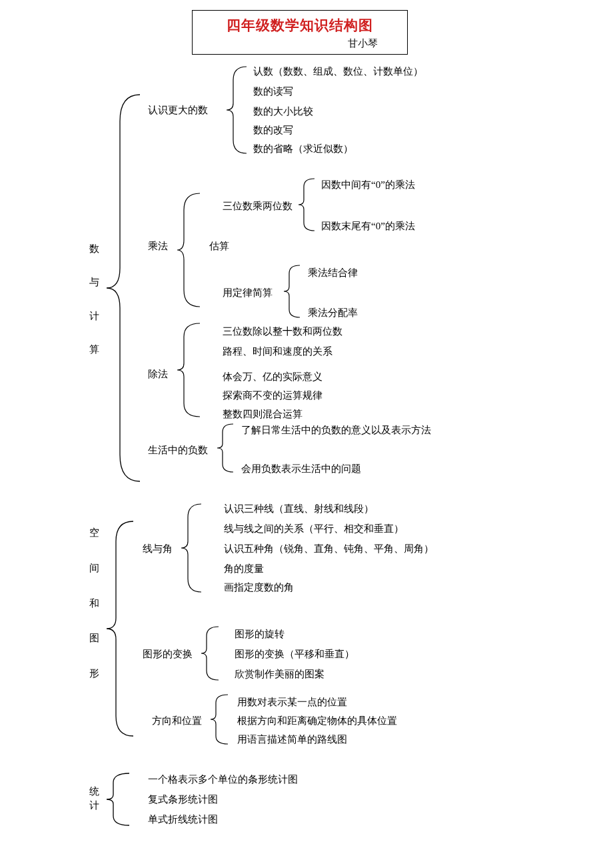 This screenshot has height=868, width=613. What do you see at coordinates (178, 451) in the screenshot?
I see `node-negative: 生活中的负数` at bounding box center [178, 451].